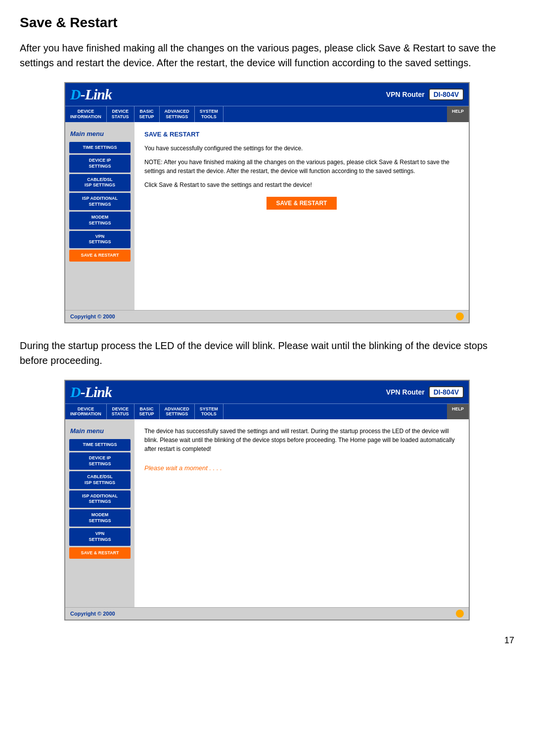  Describe the element at coordinates (100, 499) in the screenshot. I see `sidebar-isp-additional-2: ISP ADDITIONALSETTINGS` at that location.